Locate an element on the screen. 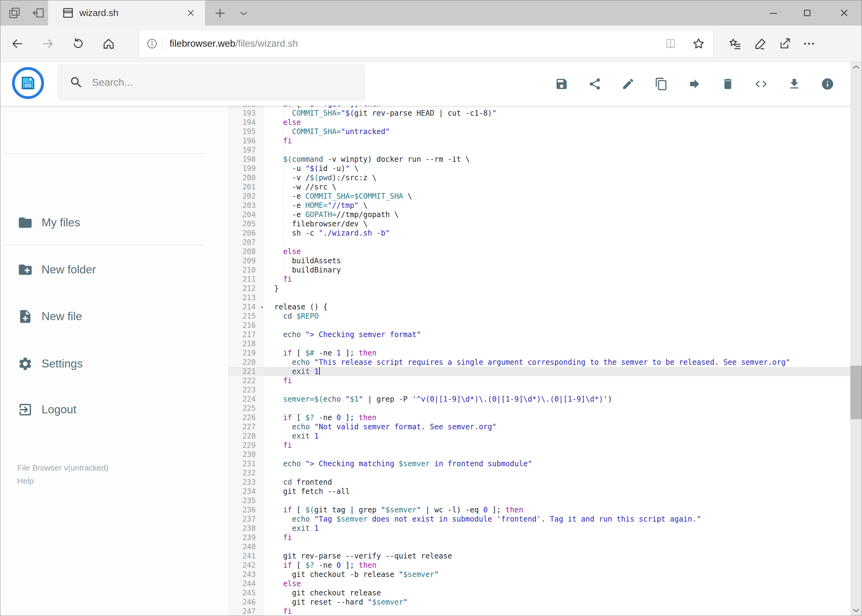 This screenshot has width=862, height=616. sidebar-item-my-files: My files is located at coordinates (114, 223).